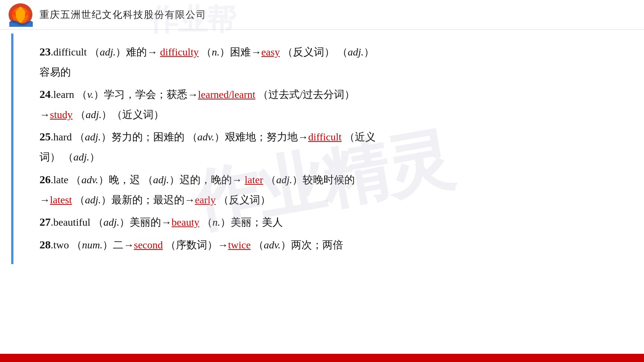 This screenshot has width=644, height=362. What do you see at coordinates (212, 52) in the screenshot?
I see `entry-23-text: .difficult （adj.）难的→ difficulty （n.）困难→e…` at bounding box center [212, 52].